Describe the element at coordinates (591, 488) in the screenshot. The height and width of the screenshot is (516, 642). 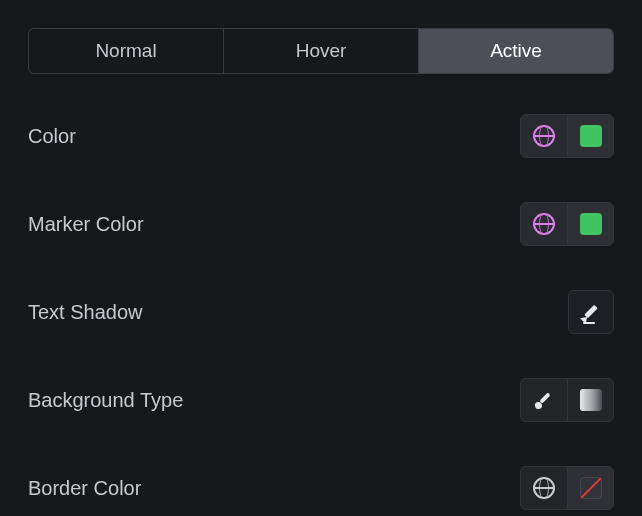
I see `no-color-swatch` at that location.